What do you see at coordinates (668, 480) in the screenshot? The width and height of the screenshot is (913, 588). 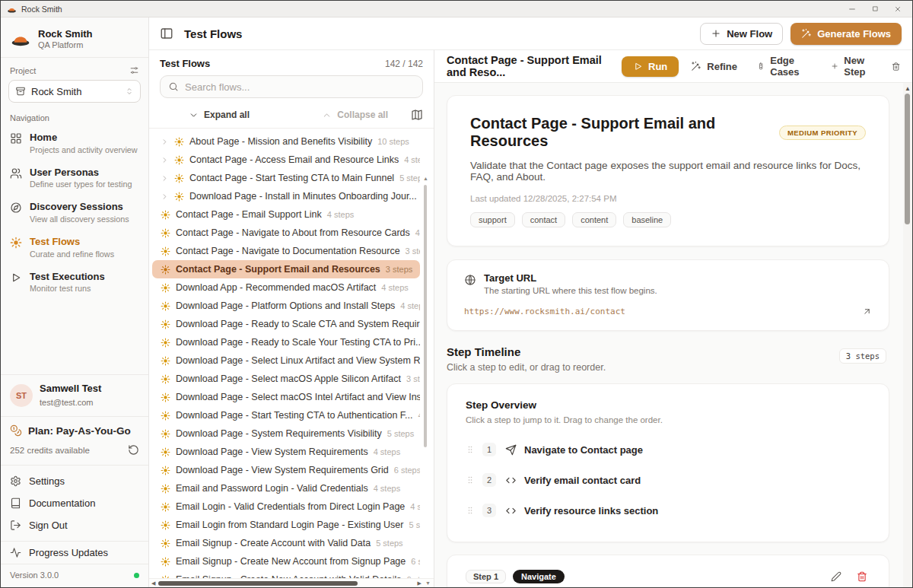 I see `overview-steps: 1Navigate to Contact page2Verify email c…` at bounding box center [668, 480].